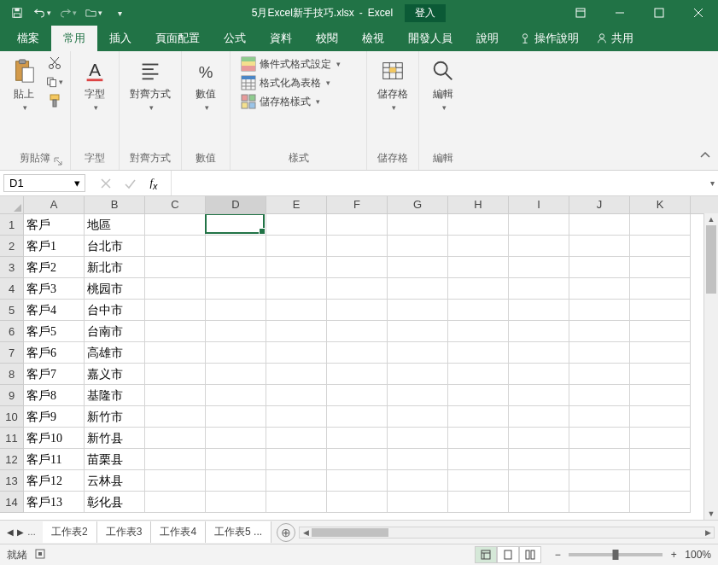 The width and height of the screenshot is (718, 588). Describe the element at coordinates (55, 353) in the screenshot. I see `cell: 客戶6` at that location.